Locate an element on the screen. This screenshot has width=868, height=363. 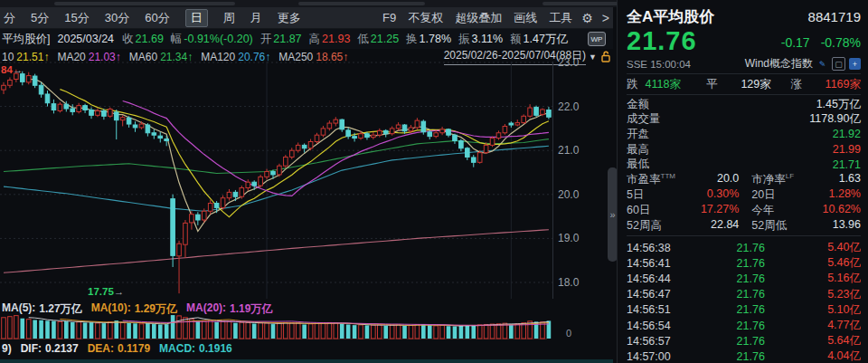
quote-fields: 收 21.69 幅 -0.91%(-0.20) 开 21.87 高 21.93 … is located at coordinates (349, 40).